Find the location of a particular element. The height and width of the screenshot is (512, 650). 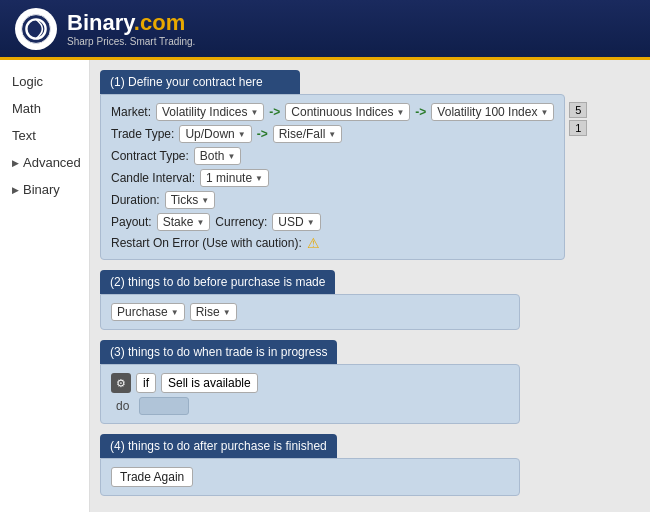

logo-icon is located at coordinates (36, 29).